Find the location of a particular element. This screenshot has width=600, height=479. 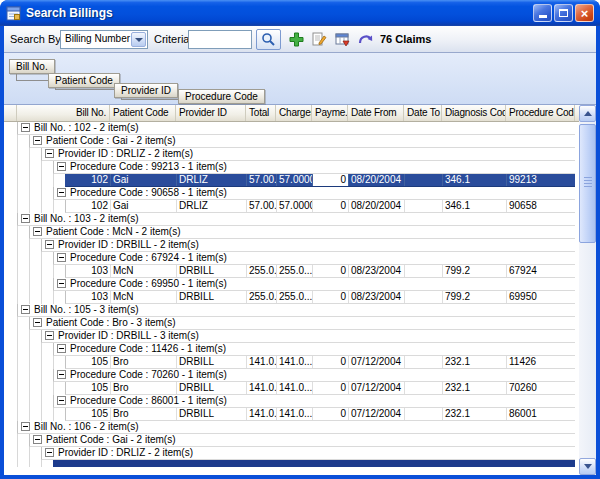

refresh-button is located at coordinates (366, 40).